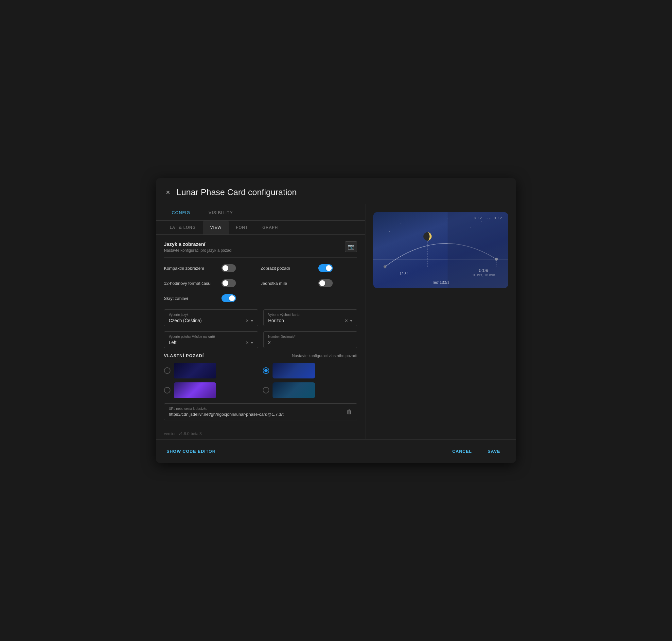 The width and height of the screenshot is (672, 641). What do you see at coordinates (212, 283) in the screenshot?
I see `toggle-item-format: 12-hodinový formát času` at bounding box center [212, 283].